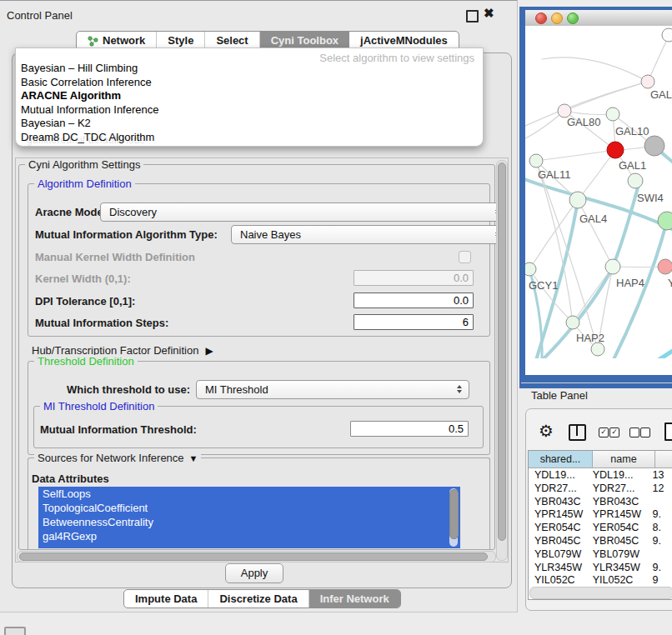 This screenshot has width=672, height=635. Describe the element at coordinates (257, 557) in the screenshot. I see `settings-hscrollbar` at that location.